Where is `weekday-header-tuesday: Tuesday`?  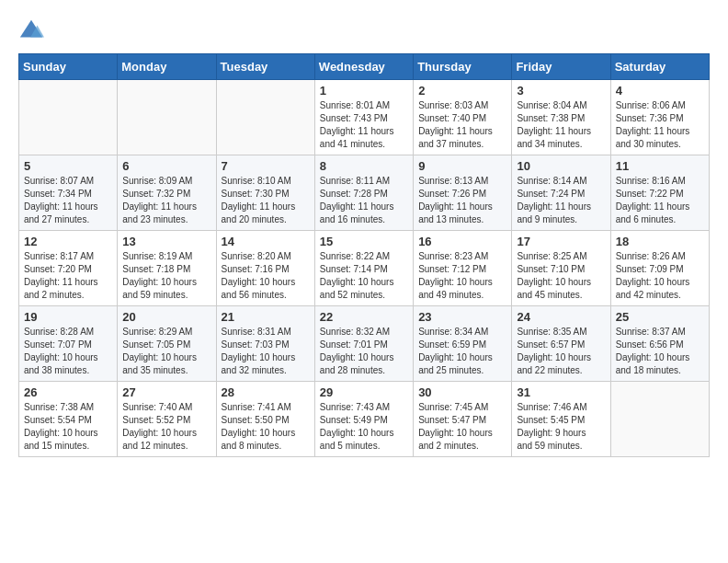
weekday-header-tuesday: Tuesday is located at coordinates (265, 67).